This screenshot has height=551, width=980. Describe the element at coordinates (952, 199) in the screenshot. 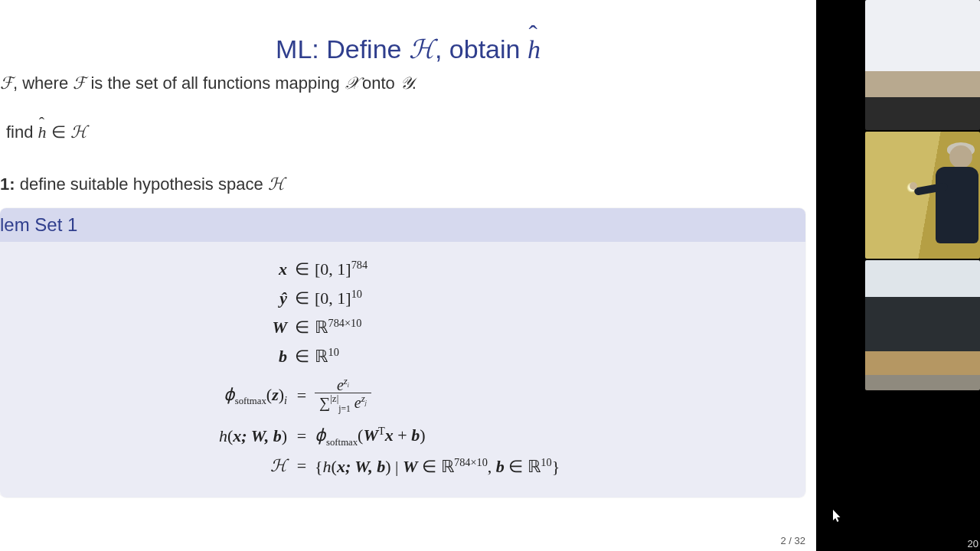

I see `speaker-silhouette` at that location.